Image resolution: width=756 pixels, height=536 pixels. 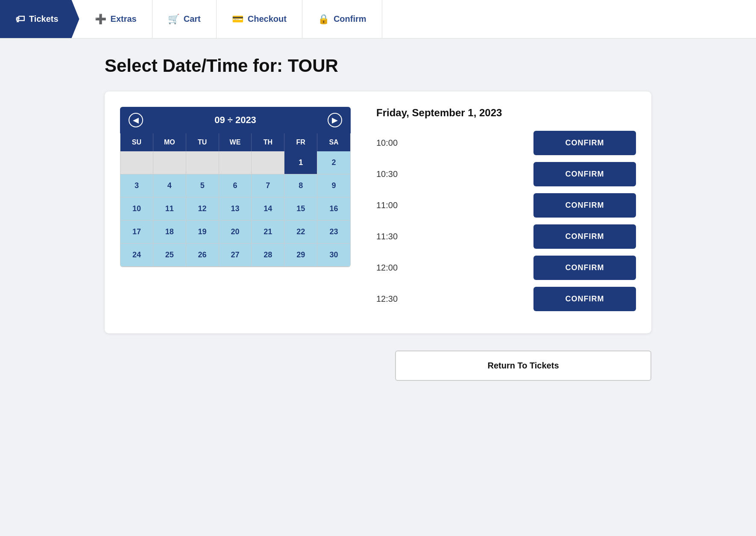 What do you see at coordinates (301, 232) in the screenshot?
I see `calendar-day: 22` at bounding box center [301, 232].